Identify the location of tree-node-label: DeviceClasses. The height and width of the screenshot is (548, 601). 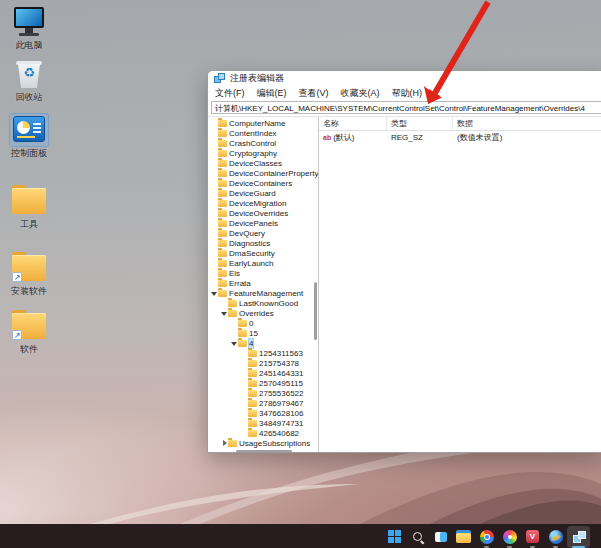
(256, 164).